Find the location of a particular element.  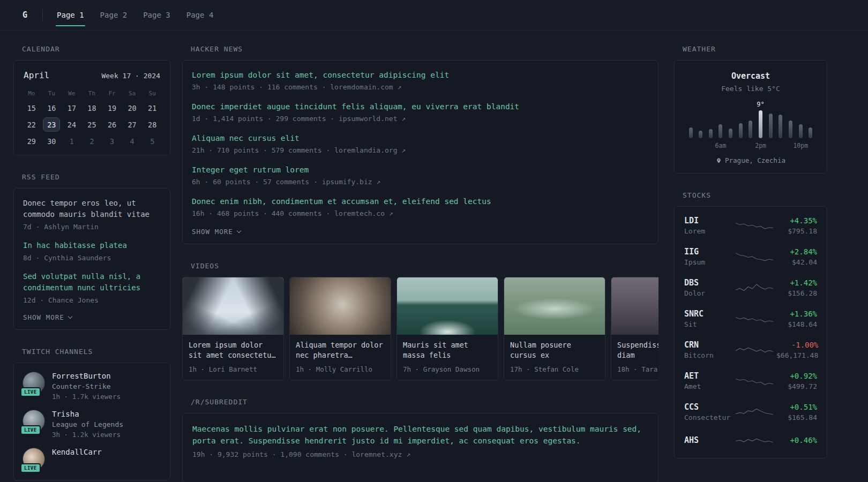

video-card: Suspendisse diam 18h · Tara is located at coordinates (634, 329).